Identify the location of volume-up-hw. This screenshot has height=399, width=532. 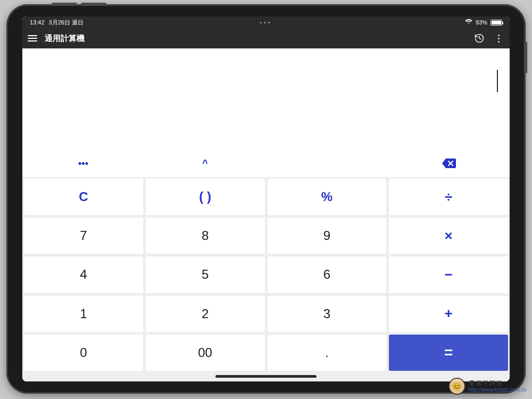
(64, 4).